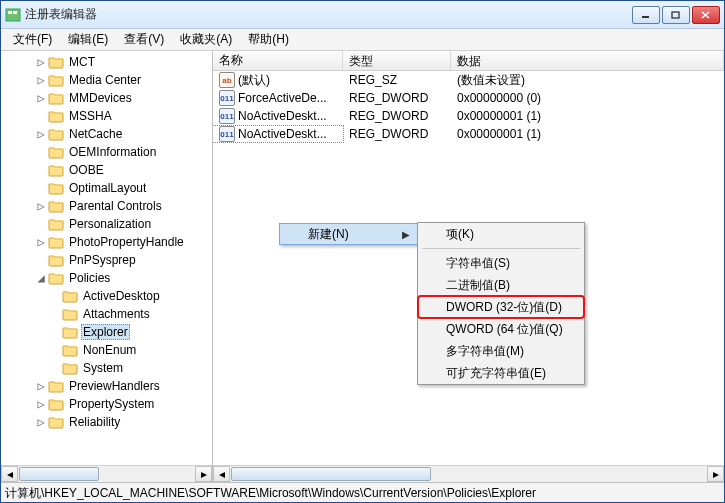 Image resolution: width=725 pixels, height=503 pixels. Describe the element at coordinates (106, 224) in the screenshot. I see `tree-item: Personalization` at that location.